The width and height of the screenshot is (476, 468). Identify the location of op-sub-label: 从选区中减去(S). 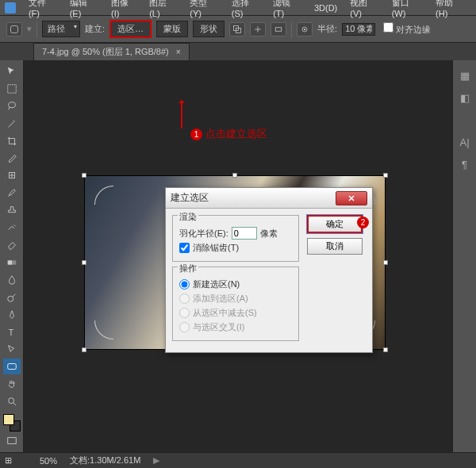
(225, 313).